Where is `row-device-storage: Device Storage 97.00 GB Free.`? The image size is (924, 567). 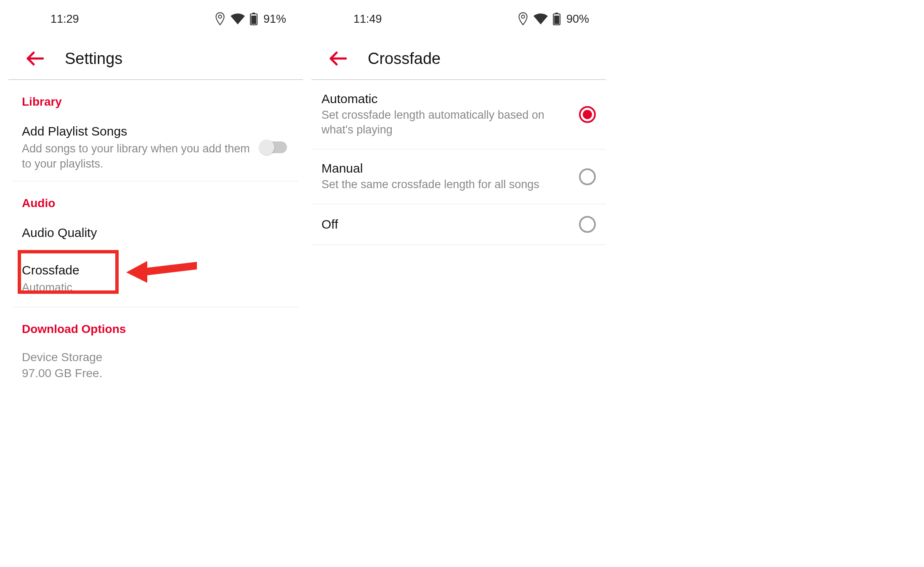
row-device-storage: Device Storage 97.00 GB Free. is located at coordinates (156, 365).